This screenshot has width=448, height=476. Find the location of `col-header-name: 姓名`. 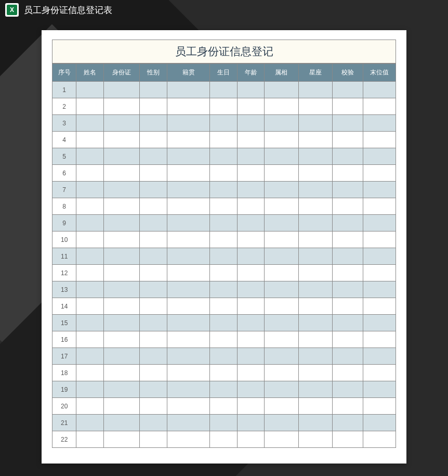

col-header-name: 姓名 is located at coordinates (90, 73).